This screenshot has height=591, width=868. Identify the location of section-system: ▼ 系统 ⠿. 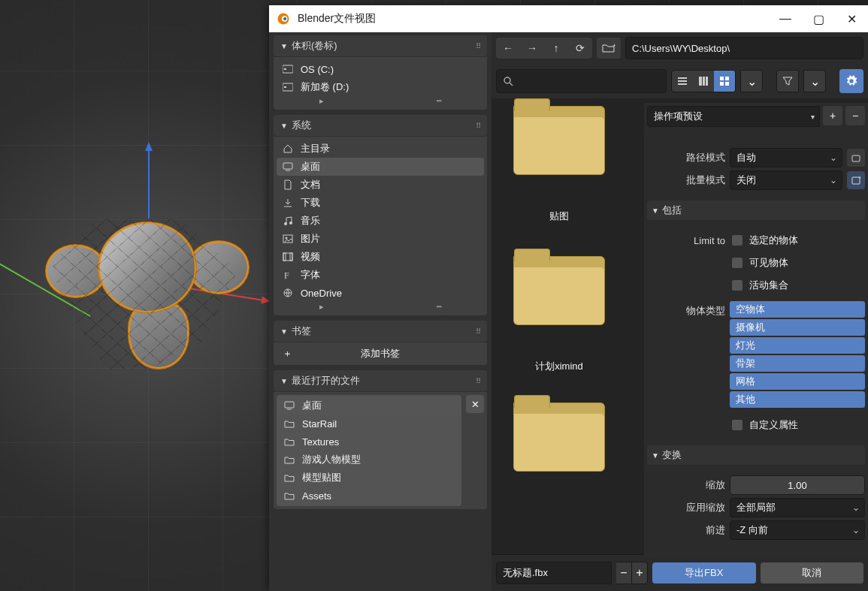
(380, 125).